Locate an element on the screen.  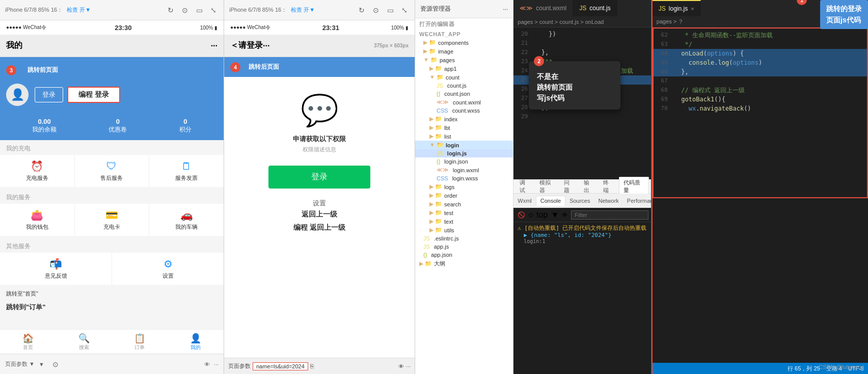
mode-btn: 检查 开▼ is located at coordinates (78, 10).